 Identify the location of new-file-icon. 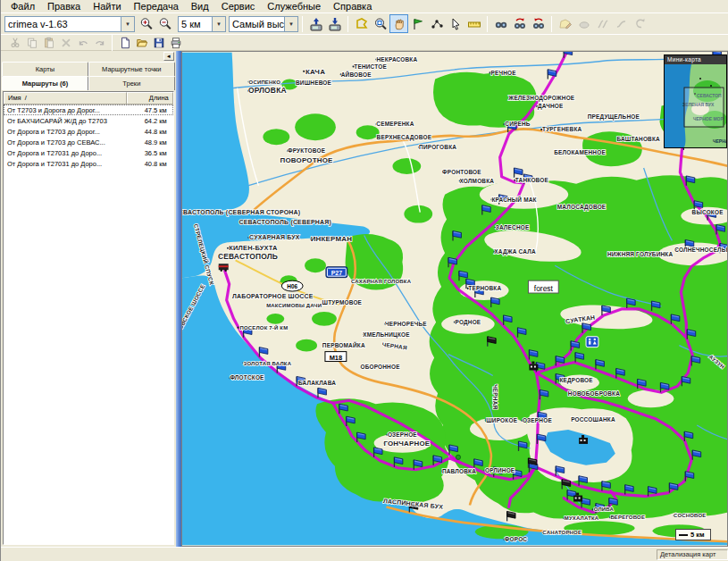
(125, 43).